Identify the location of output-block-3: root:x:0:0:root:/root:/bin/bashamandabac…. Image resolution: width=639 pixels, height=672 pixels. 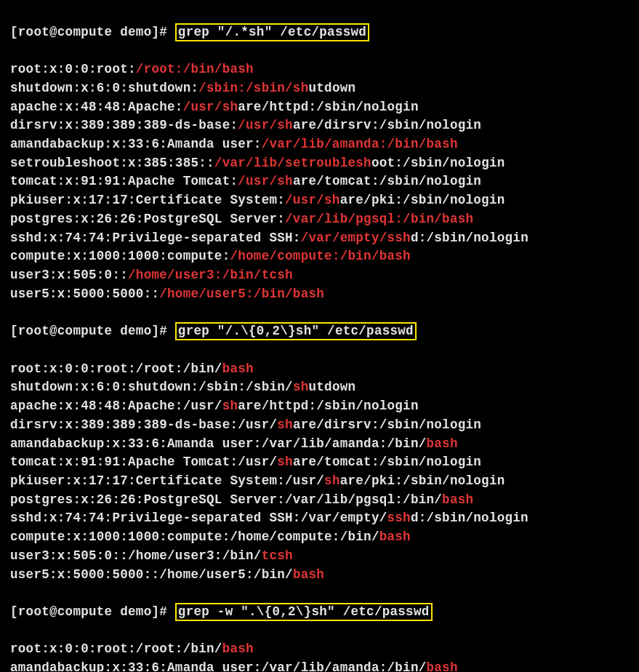
(323, 656).